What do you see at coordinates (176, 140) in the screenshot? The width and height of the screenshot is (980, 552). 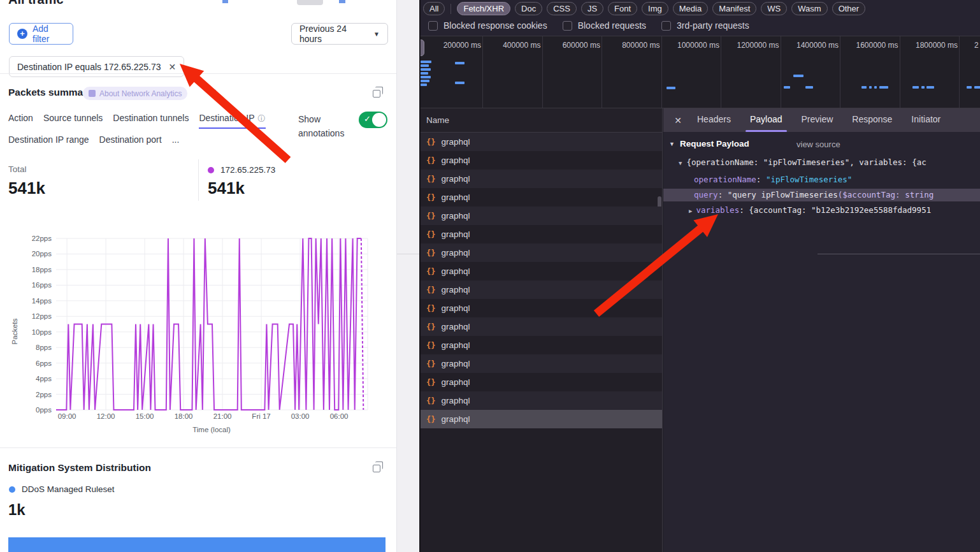 I see `tab-label: ...` at bounding box center [176, 140].